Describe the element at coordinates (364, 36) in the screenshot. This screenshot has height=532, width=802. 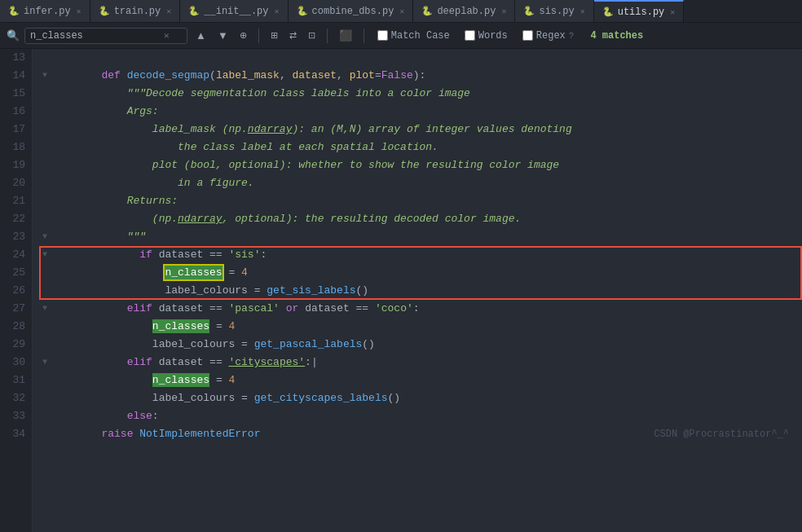
I see `separator3` at that location.